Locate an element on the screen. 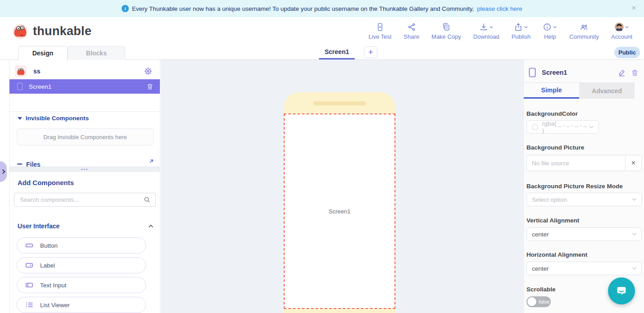 The image size is (644, 313). component-search is located at coordinates (85, 200).